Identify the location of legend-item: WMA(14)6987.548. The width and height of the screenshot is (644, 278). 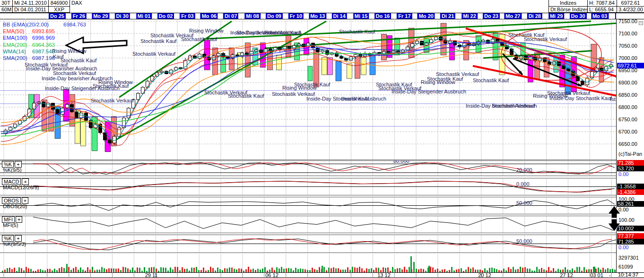
(14, 51).